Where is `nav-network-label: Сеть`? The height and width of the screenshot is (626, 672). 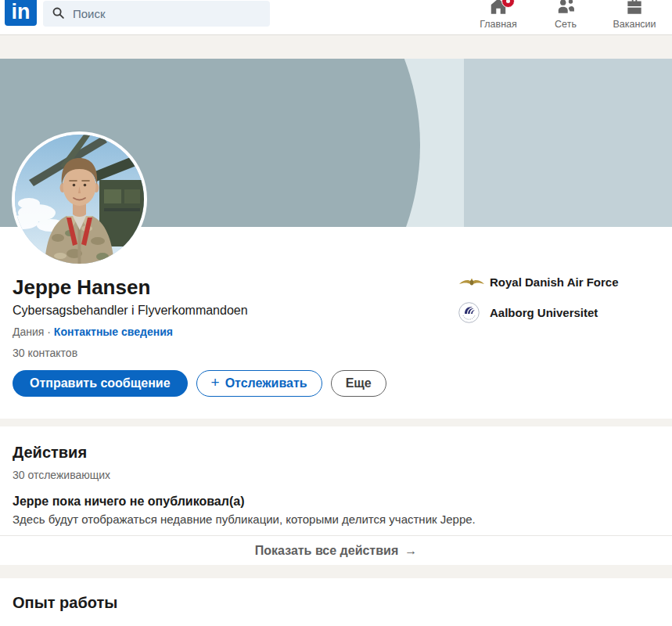 nav-network-label: Сеть is located at coordinates (566, 24).